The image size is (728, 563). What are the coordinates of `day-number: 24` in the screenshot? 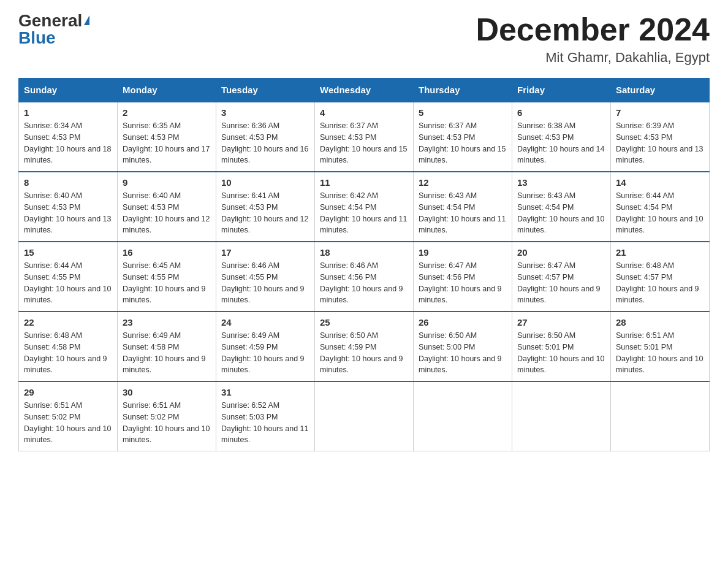 It's located at (265, 323).